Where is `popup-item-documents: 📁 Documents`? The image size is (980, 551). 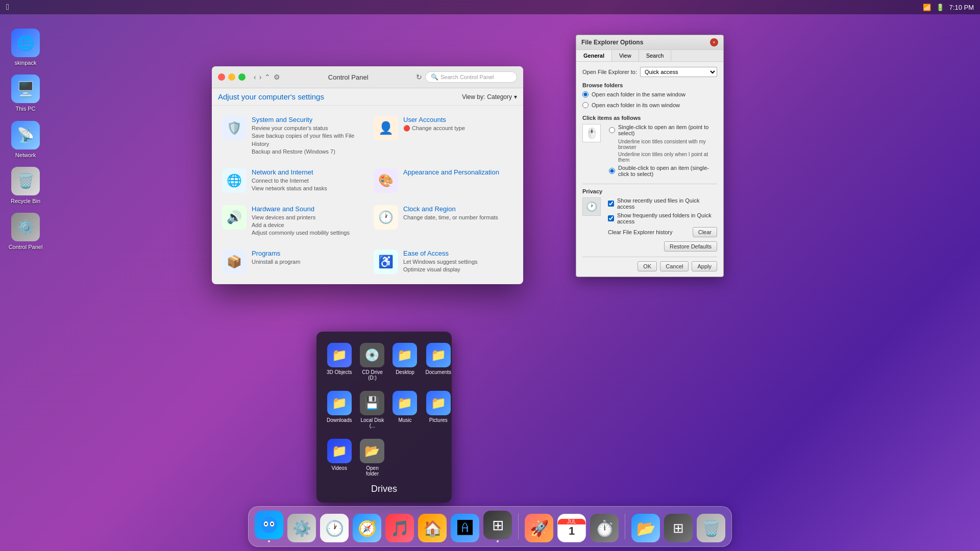
popup-item-documents: 📁 Documents is located at coordinates (438, 362).